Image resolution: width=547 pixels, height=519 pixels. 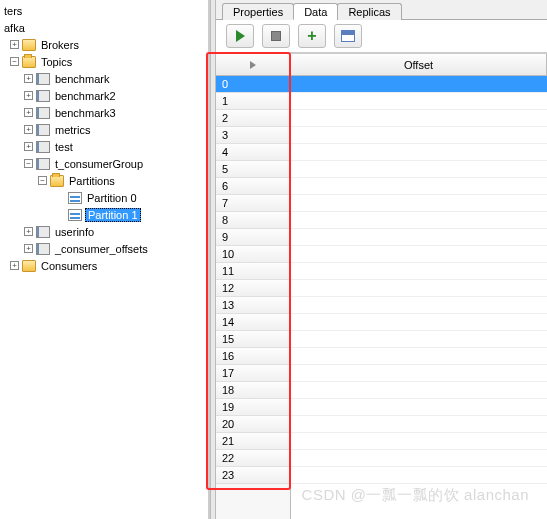 I want to click on stop-button, so click(x=276, y=36).